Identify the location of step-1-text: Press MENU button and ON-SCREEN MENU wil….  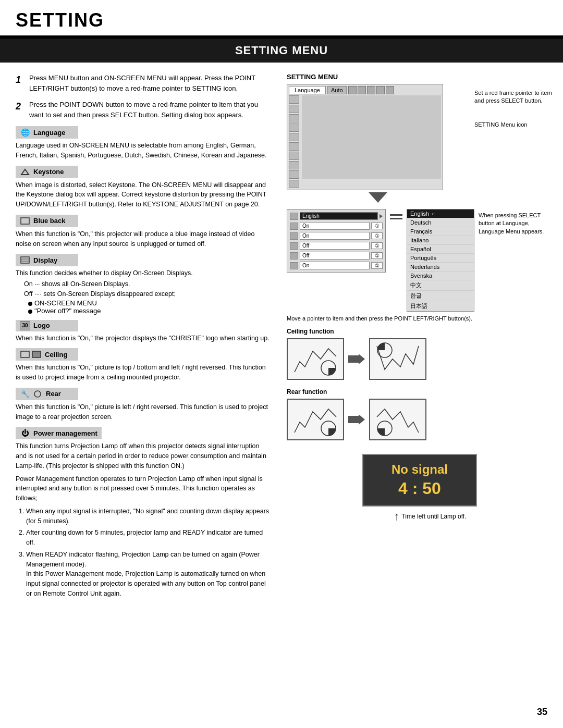
(150, 83).